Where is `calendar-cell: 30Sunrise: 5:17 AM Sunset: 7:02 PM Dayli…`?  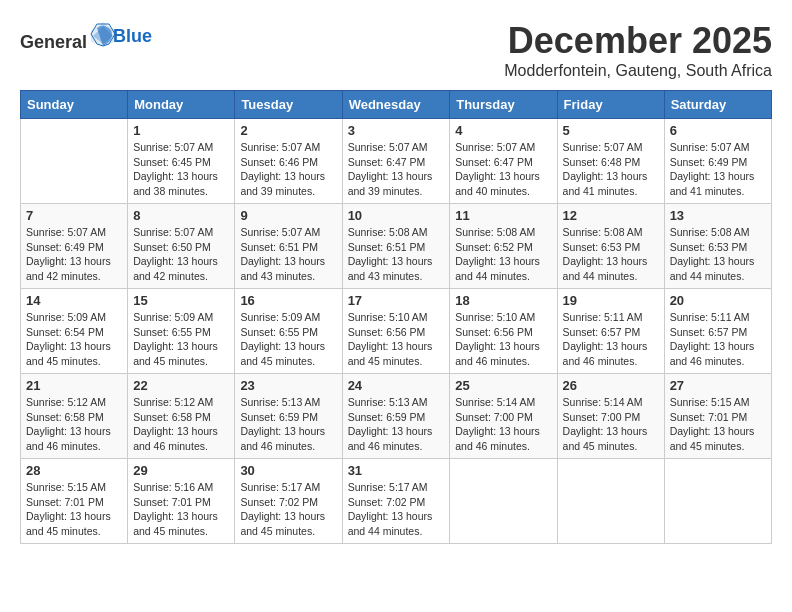 calendar-cell: 30Sunrise: 5:17 AM Sunset: 7:02 PM Dayli… is located at coordinates (288, 502).